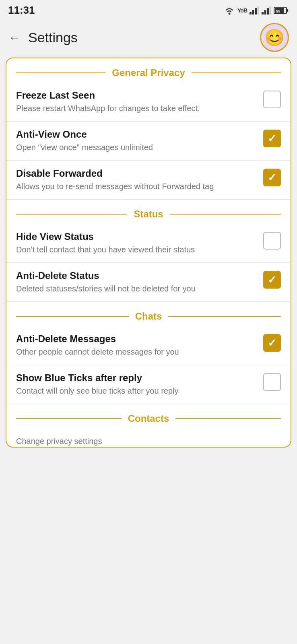 This screenshot has width=297, height=644. I want to click on back-button: ←, so click(14, 37).